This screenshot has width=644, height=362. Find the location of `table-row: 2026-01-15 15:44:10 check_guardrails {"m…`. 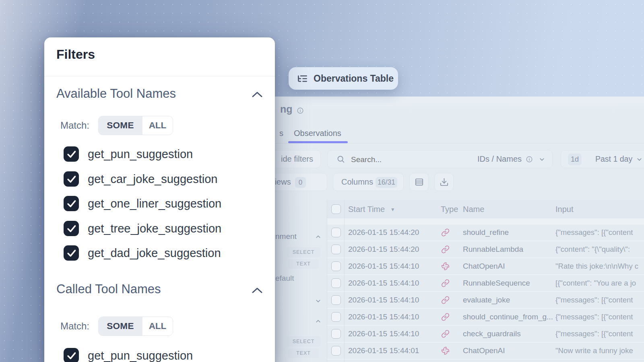

table-row: 2026-01-15 15:44:10 check_guardrails {"m… is located at coordinates (485, 333).